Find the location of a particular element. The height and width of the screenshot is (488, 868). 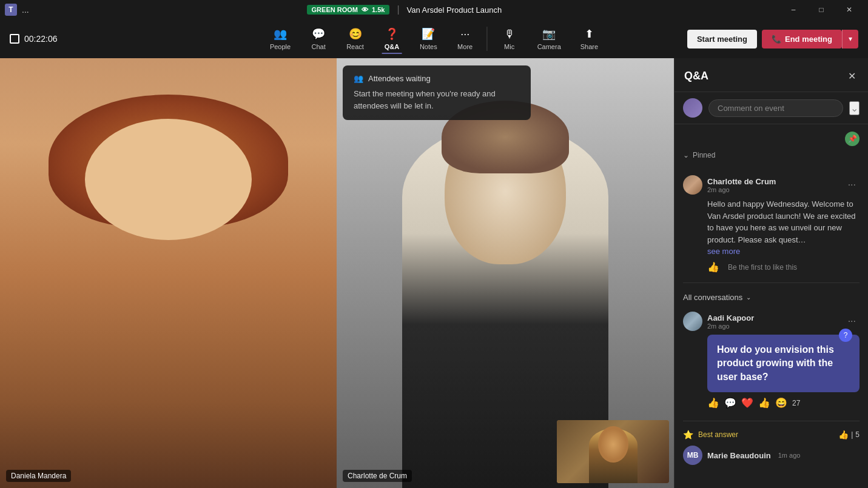

mic-icon: 🎙 is located at coordinates (510, 34).